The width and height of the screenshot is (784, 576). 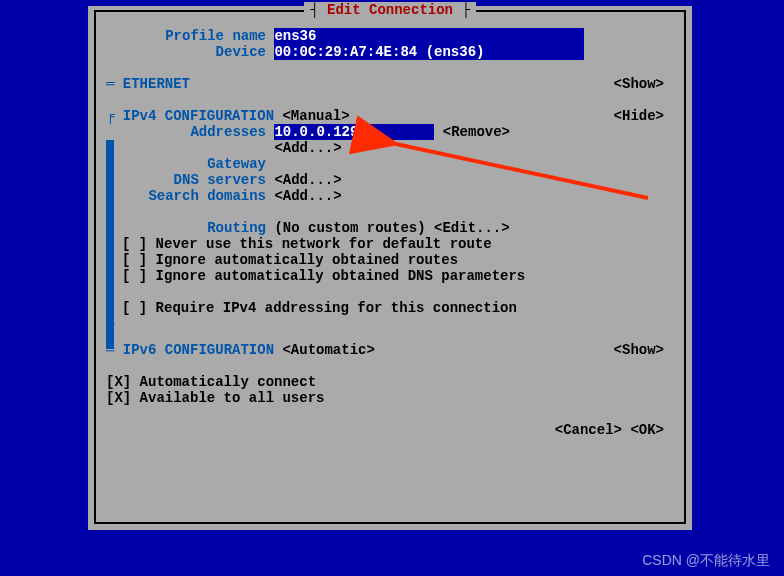 I want to click on ipv4-block-bar, so click(x=110, y=244).